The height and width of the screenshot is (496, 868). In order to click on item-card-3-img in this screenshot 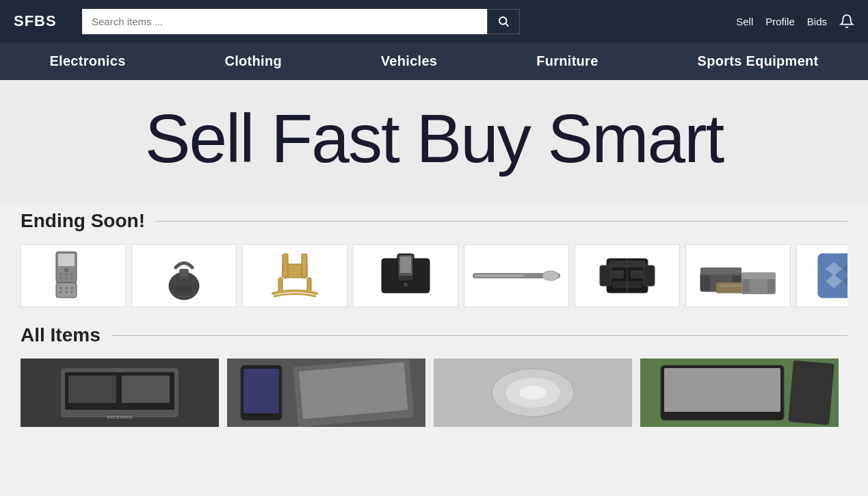, I will do `click(533, 393)`.